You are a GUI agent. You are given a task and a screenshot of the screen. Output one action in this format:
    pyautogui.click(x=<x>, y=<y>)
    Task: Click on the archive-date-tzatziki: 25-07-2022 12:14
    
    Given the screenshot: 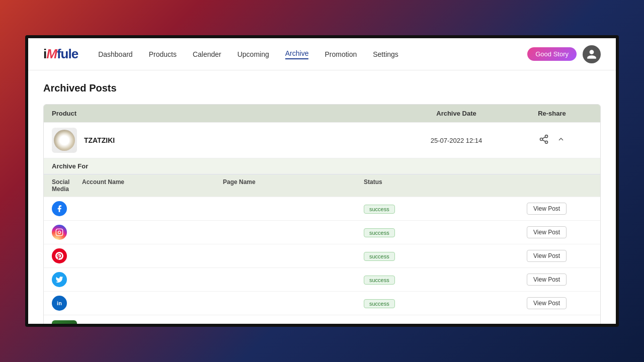 What is the action you would take?
    pyautogui.click(x=456, y=141)
    